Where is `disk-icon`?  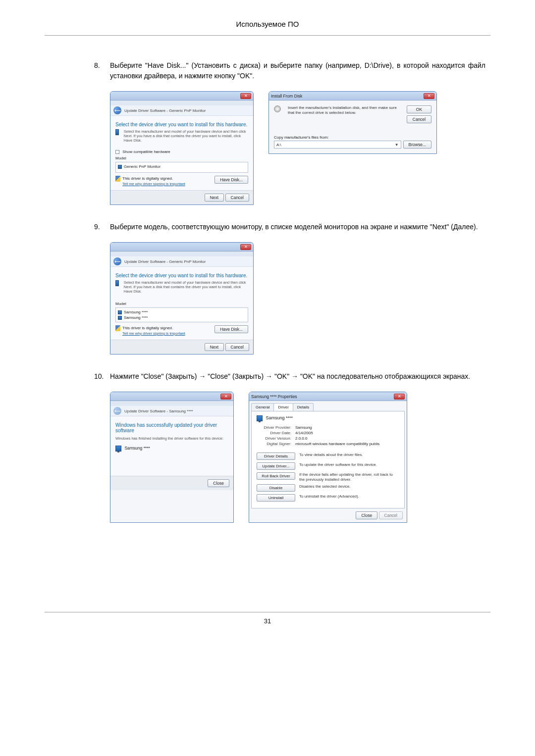 disk-icon is located at coordinates (277, 109).